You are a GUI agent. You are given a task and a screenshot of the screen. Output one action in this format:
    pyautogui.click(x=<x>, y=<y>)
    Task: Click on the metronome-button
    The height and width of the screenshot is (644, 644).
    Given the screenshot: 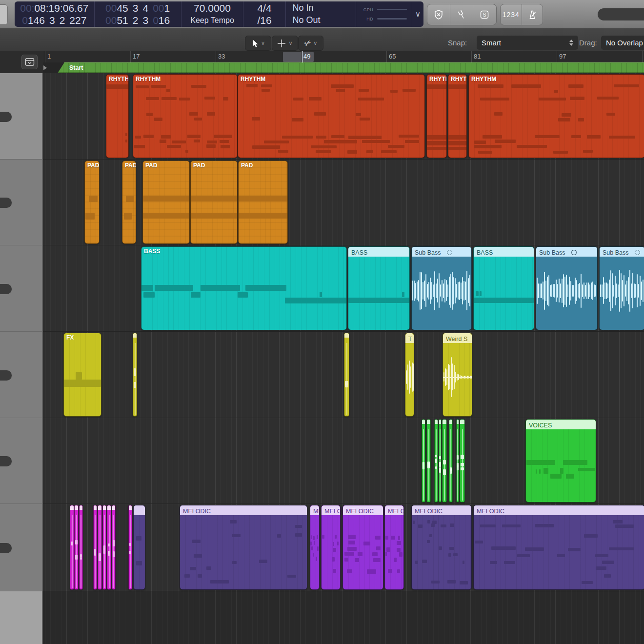 What is the action you would take?
    pyautogui.click(x=532, y=15)
    